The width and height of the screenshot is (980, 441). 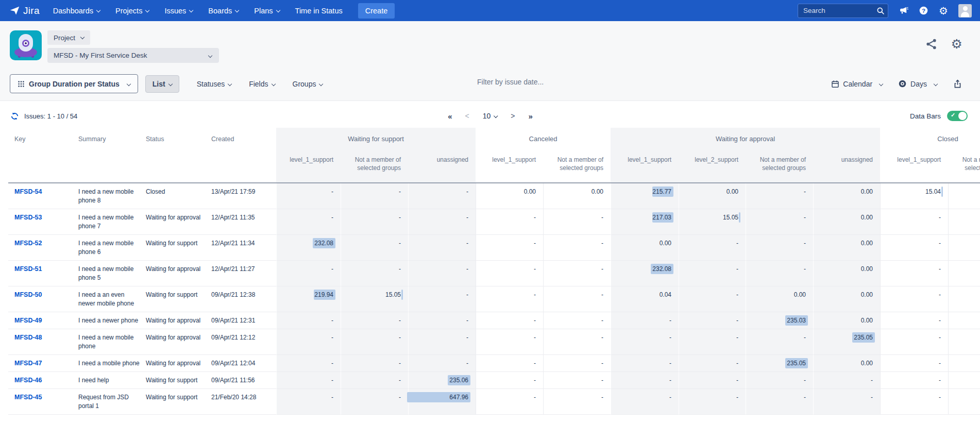 What do you see at coordinates (133, 56) in the screenshot?
I see `project-select: MFSD - My First Service Desk` at bounding box center [133, 56].